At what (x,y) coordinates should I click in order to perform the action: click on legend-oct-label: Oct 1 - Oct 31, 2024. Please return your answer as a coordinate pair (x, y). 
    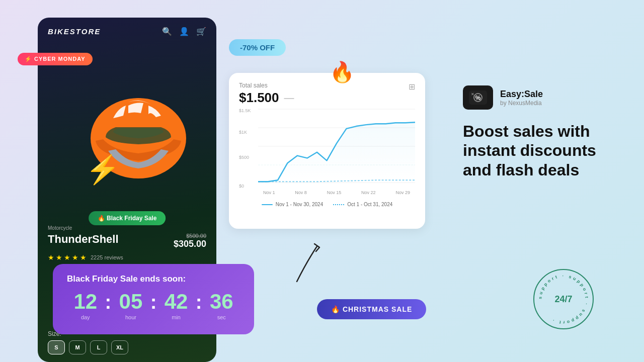
    Looking at the image, I should click on (370, 204).